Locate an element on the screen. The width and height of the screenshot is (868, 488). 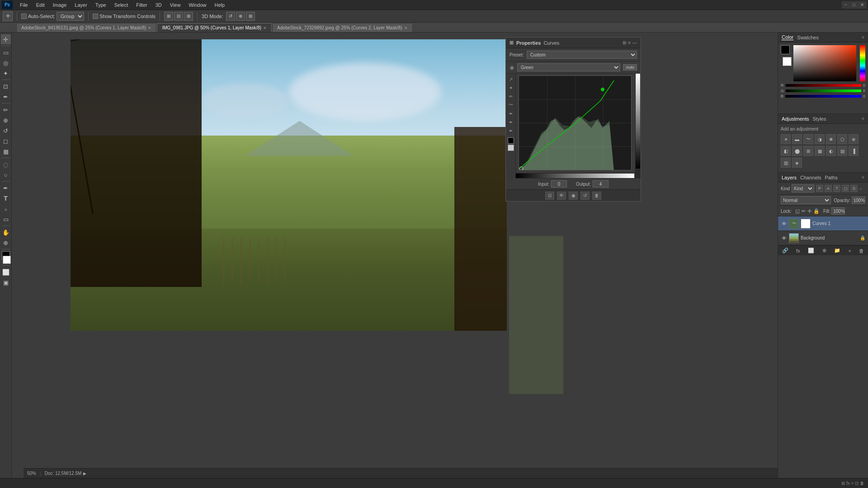
filter-shape-icon: ◻ is located at coordinates (845, 188).